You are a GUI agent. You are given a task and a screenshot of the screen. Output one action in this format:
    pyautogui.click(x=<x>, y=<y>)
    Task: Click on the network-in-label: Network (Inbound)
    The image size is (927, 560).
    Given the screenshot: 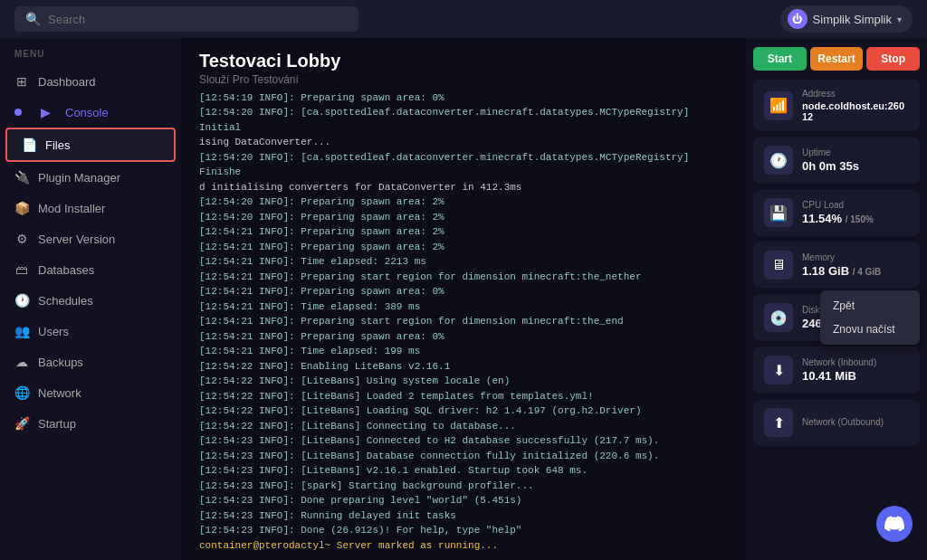 What is the action you would take?
    pyautogui.click(x=855, y=362)
    